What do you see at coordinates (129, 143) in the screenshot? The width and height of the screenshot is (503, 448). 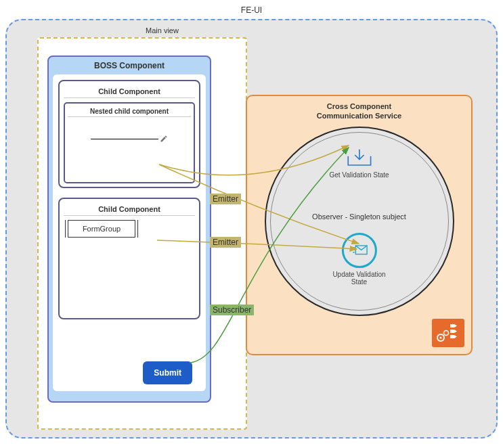 I see `nested-child-component: Nested child component` at bounding box center [129, 143].